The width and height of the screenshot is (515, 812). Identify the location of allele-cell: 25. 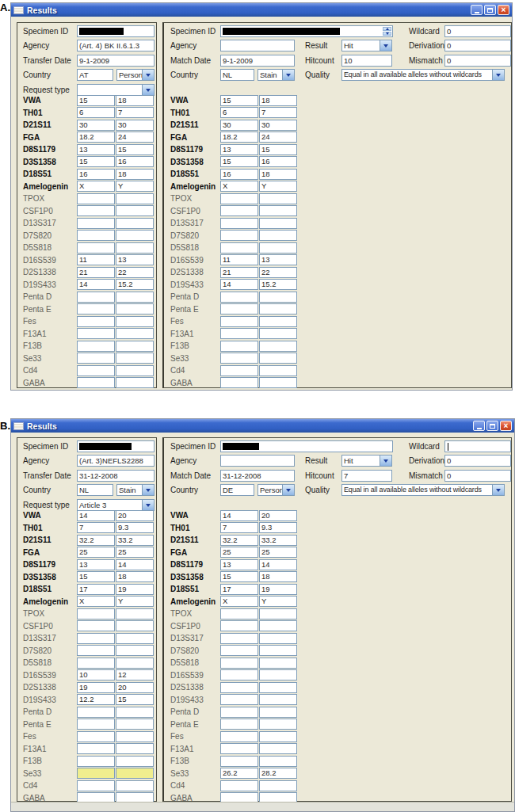
(96, 552).